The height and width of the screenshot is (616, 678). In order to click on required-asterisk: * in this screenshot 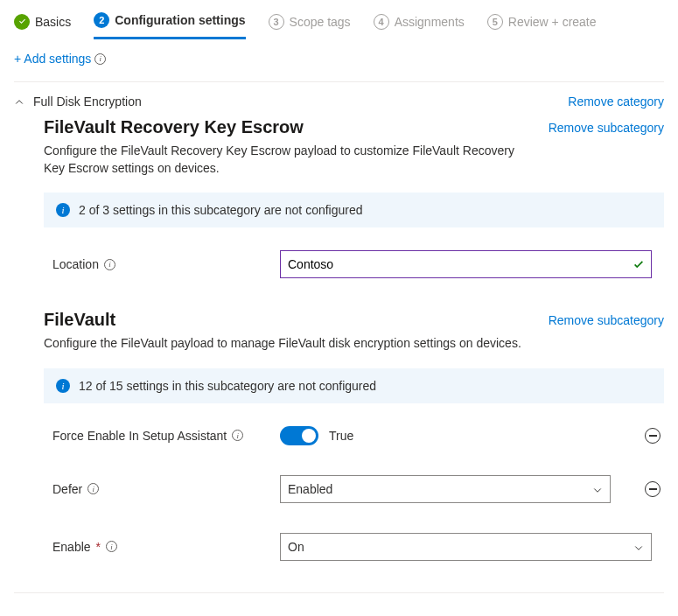, I will do `click(98, 547)`.